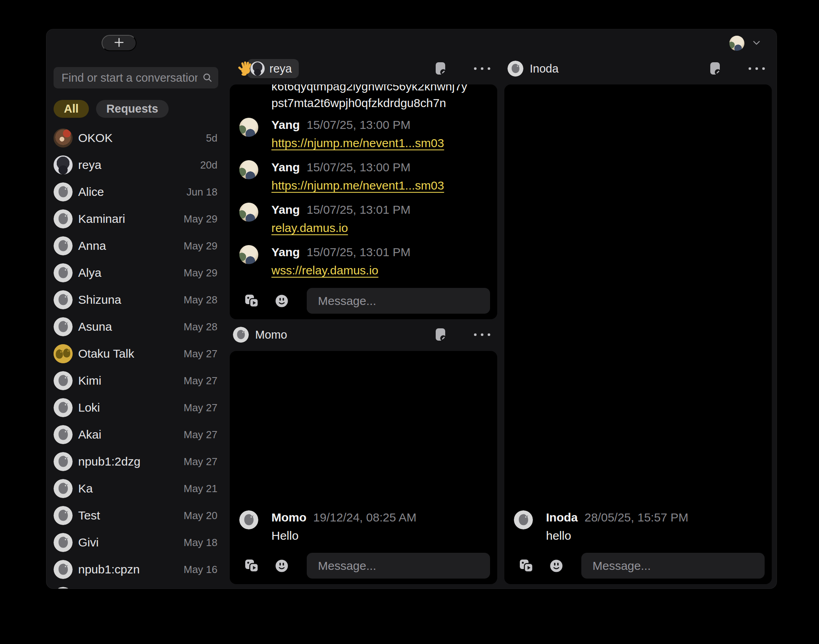  I want to click on conversation-row-kimi: Kimi May 27, so click(136, 381).